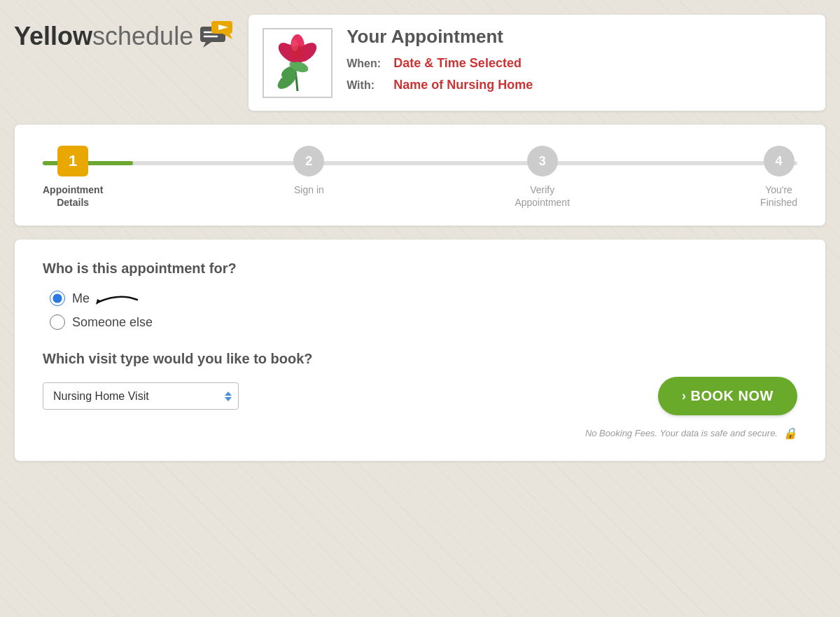  What do you see at coordinates (458, 63) in the screenshot?
I see `when-value: Date & Time Selected` at bounding box center [458, 63].